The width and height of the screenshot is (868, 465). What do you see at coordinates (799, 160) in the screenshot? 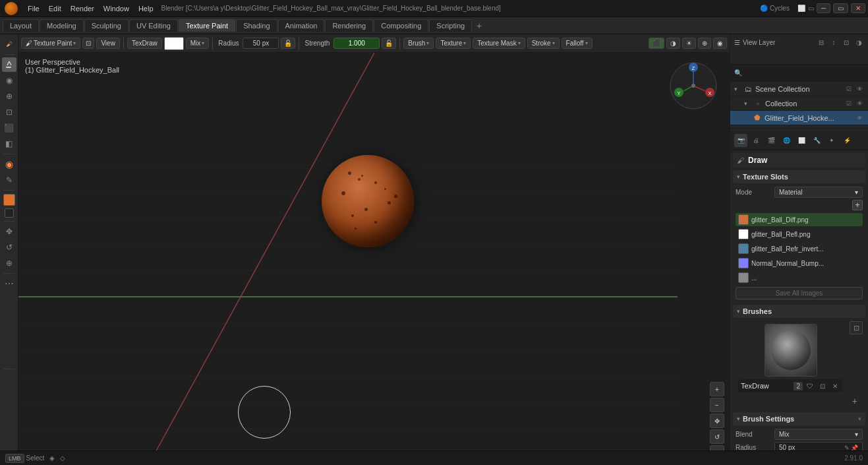
I see `draw-header: 🖌 Draw` at bounding box center [799, 160].